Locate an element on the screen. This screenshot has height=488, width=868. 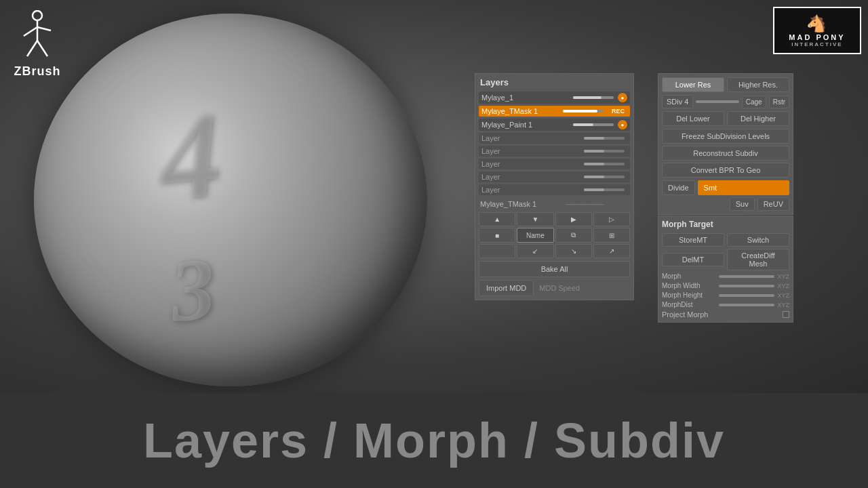
cage-button: Cage is located at coordinates (754, 102).